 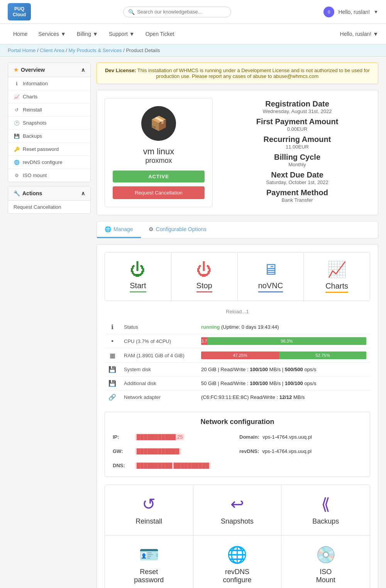 What do you see at coordinates (237, 504) in the screenshot?
I see `snapshots-action-icon: ↩` at bounding box center [237, 504].